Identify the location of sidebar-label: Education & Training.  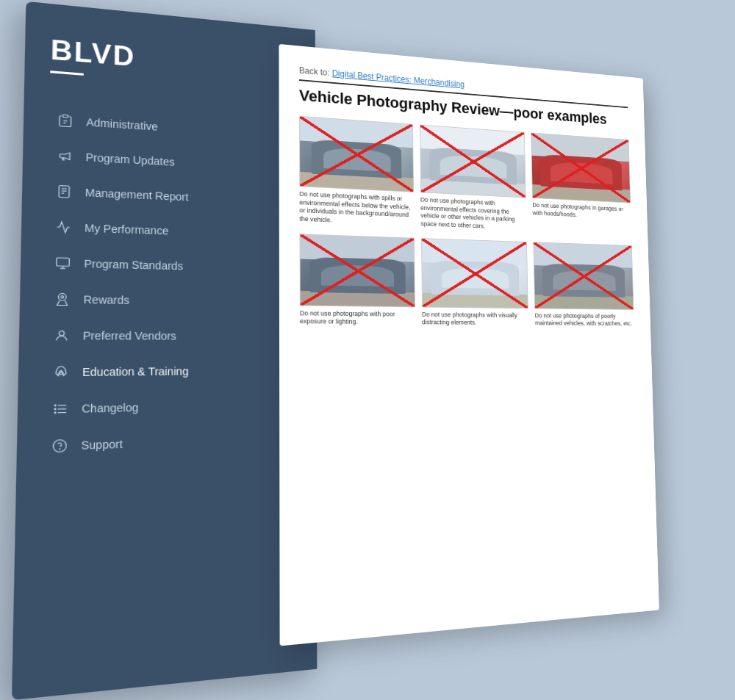
(135, 372).